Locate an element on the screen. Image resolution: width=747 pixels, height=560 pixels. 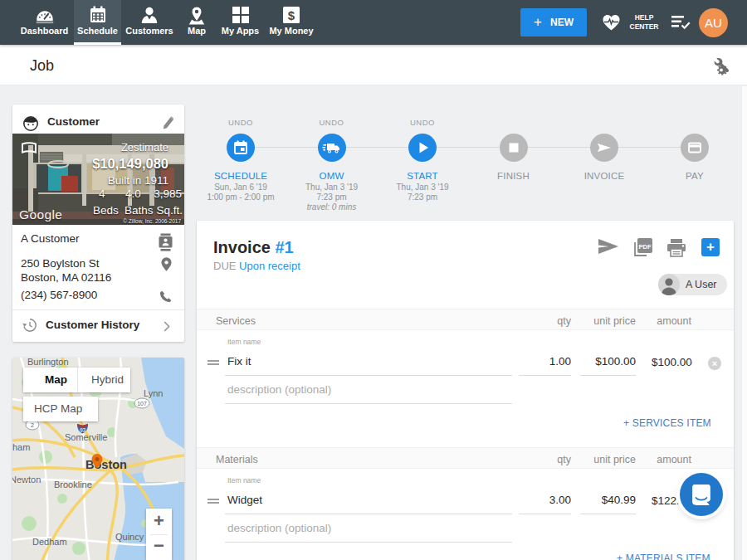
svg-text: ham is located at coordinates (22, 447).